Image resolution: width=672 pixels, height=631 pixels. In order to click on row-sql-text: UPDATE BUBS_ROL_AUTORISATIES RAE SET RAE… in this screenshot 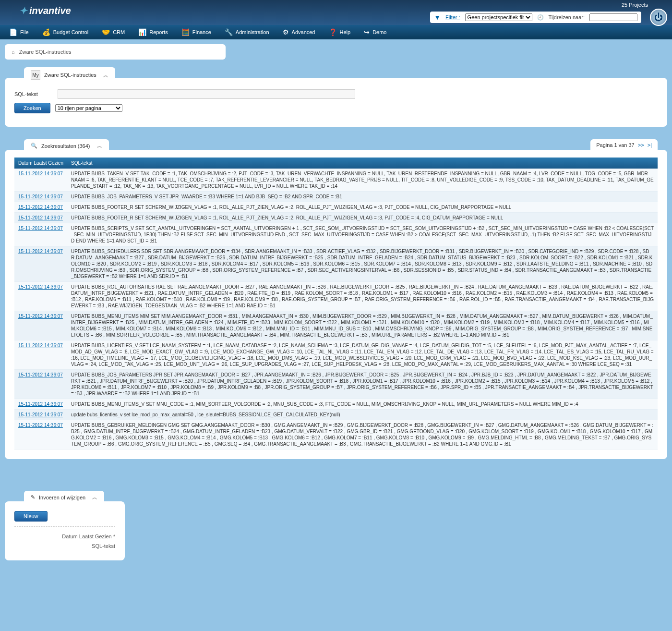, I will do `click(362, 297)`.